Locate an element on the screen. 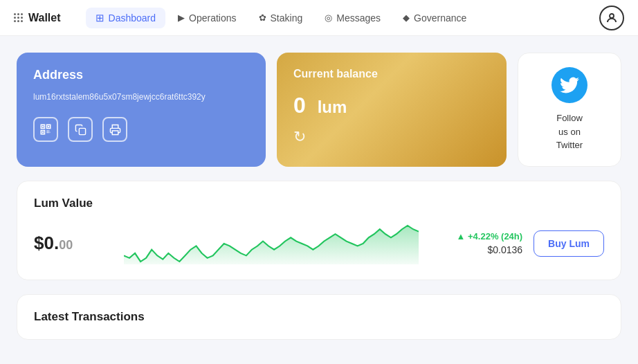 This screenshot has height=364, width=638. balance-title: Current balance is located at coordinates (392, 74).